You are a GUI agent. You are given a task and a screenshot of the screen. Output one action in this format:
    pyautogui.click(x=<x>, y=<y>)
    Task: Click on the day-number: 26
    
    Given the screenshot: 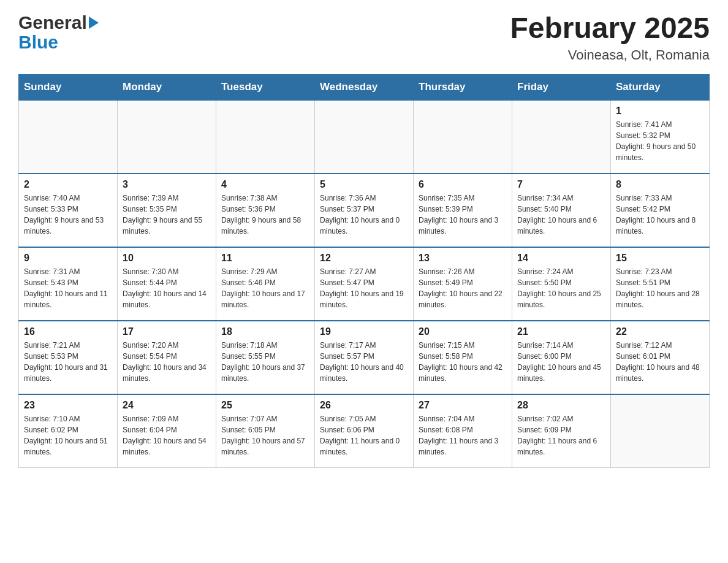 What is the action you would take?
    pyautogui.click(x=364, y=405)
    